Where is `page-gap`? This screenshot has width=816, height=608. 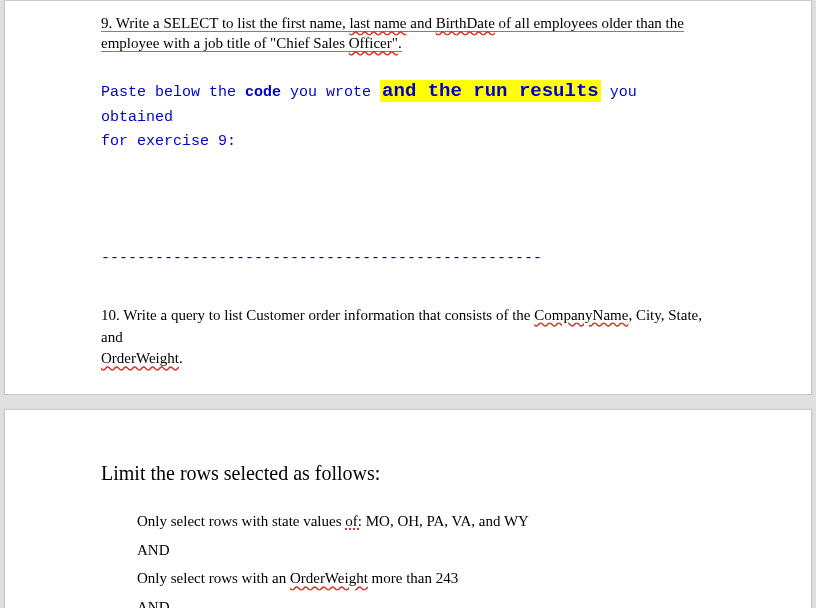
page-gap is located at coordinates (408, 402).